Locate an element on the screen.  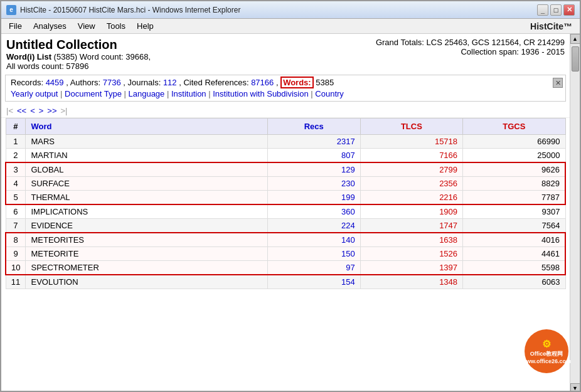
cell-tlcs: 15718 is located at coordinates (412, 142).